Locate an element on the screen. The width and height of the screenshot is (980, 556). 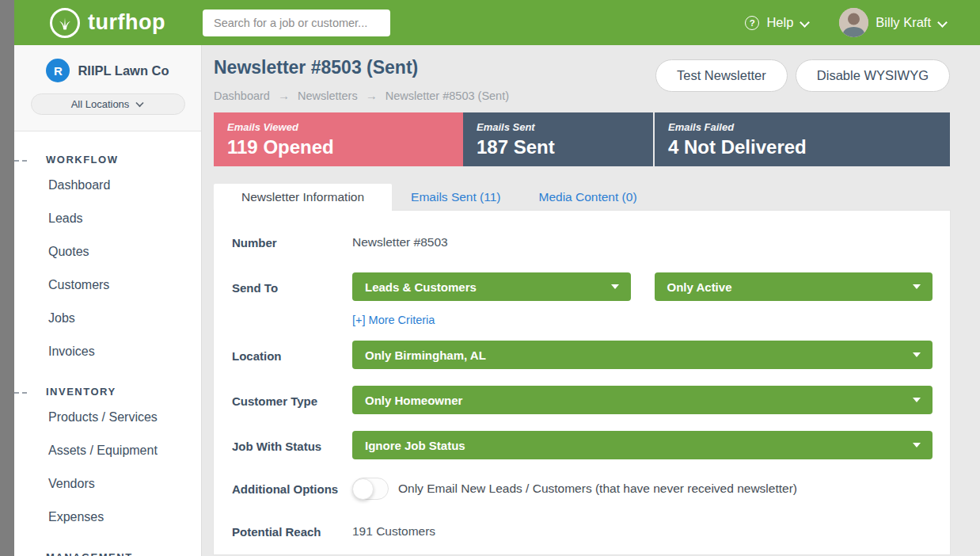
tab-media-content: Media Content (0) is located at coordinates (587, 197).